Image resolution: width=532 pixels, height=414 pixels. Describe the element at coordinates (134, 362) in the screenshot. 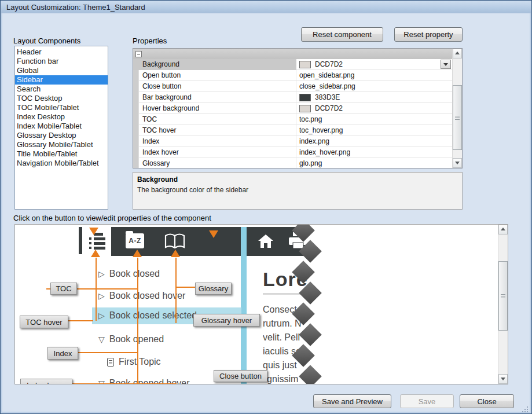

I see `preview-tree-item: First Topic` at that location.